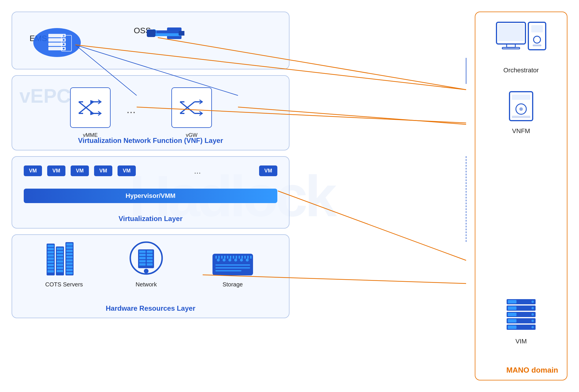  I want to click on vim-label: VIM, so click(521, 341).